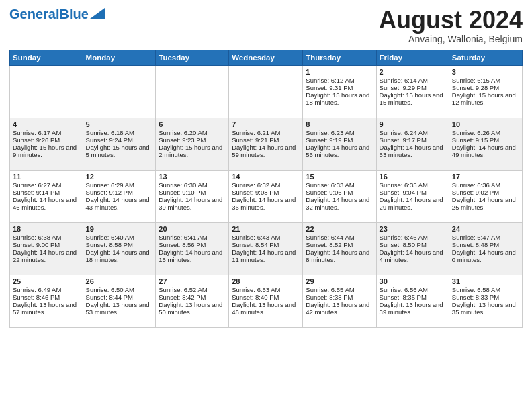  I want to click on day-cell-3-3: 21Sunrise: 6:43 AMSunset: 8:54 PMDayligh…, so click(266, 248).